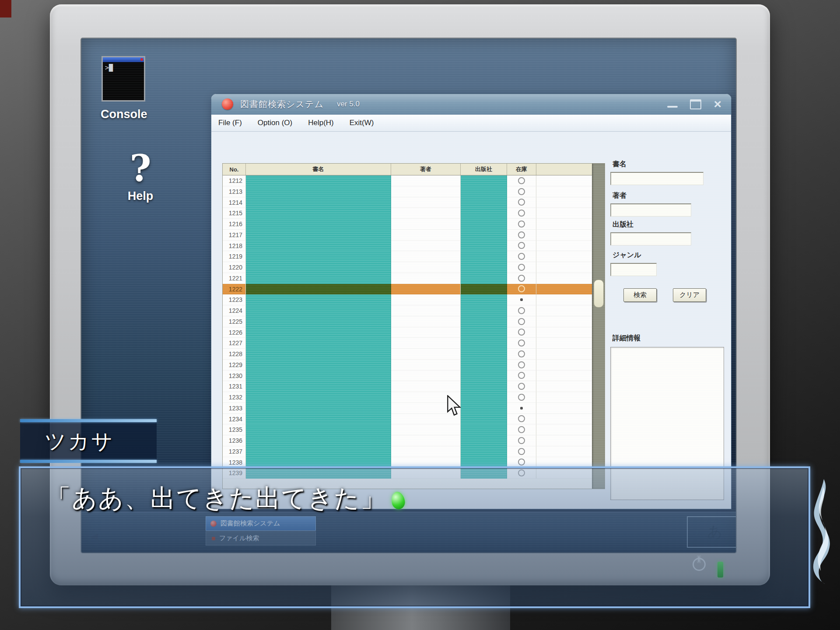  What do you see at coordinates (414, 181) in the screenshot?
I see `table-row: 1212` at bounding box center [414, 181].